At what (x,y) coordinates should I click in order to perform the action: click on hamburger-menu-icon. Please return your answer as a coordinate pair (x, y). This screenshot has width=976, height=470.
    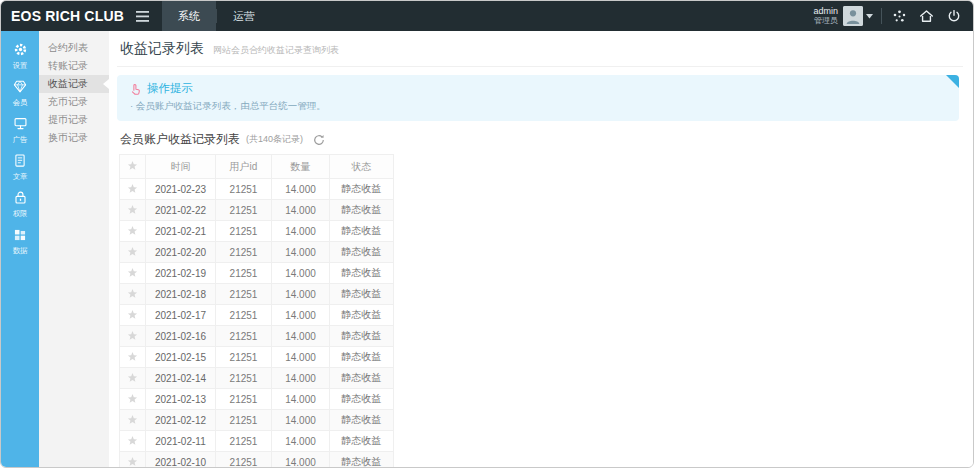
    Looking at the image, I should click on (142, 16).